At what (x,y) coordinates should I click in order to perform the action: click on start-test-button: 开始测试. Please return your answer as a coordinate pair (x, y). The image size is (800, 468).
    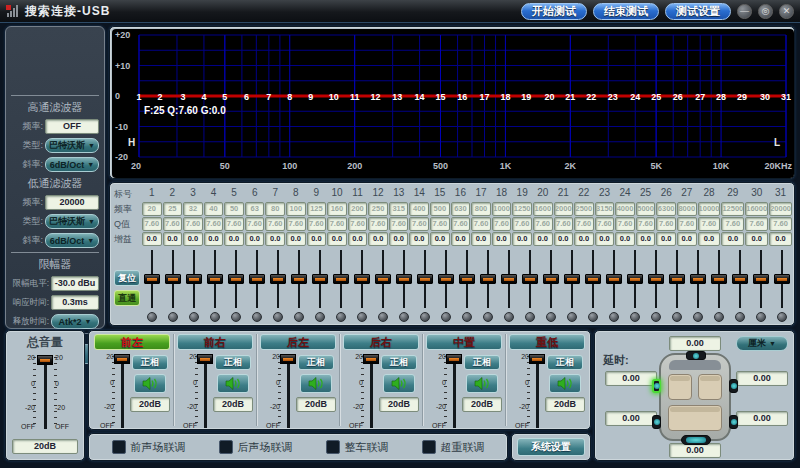
    Looking at the image, I should click on (554, 12).